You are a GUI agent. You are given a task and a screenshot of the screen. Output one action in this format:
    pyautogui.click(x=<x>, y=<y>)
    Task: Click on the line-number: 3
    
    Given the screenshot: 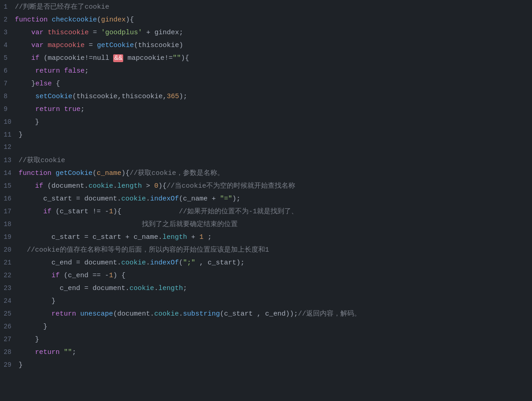 What is the action you would take?
    pyautogui.click(x=7, y=33)
    